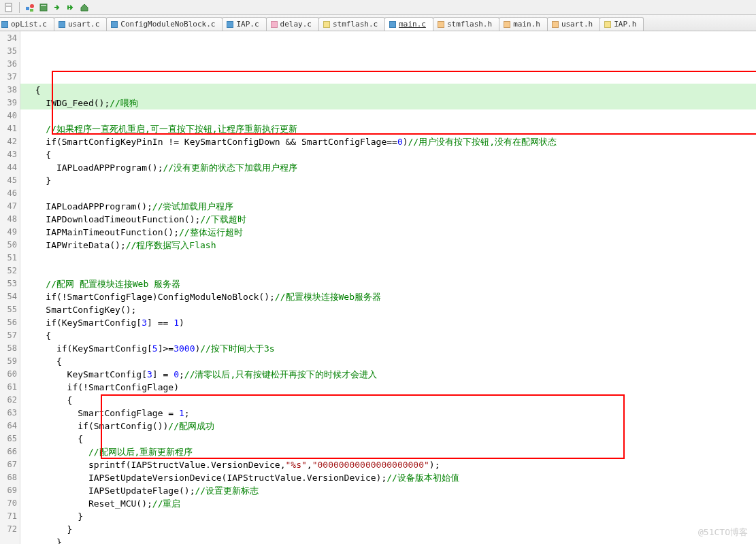 The height and width of the screenshot is (544, 756). I want to click on line-number: 37, so click(10, 78).